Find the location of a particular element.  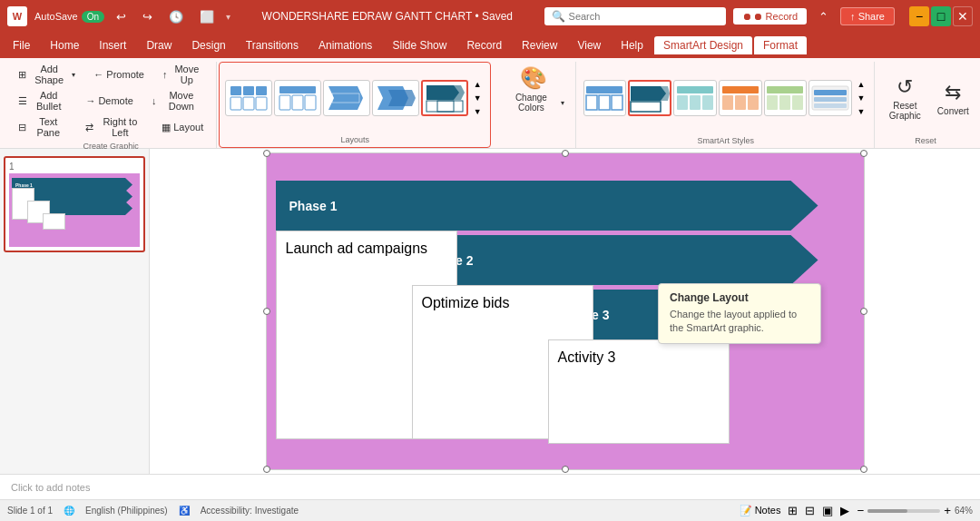

handle-tl is located at coordinates (267, 153).